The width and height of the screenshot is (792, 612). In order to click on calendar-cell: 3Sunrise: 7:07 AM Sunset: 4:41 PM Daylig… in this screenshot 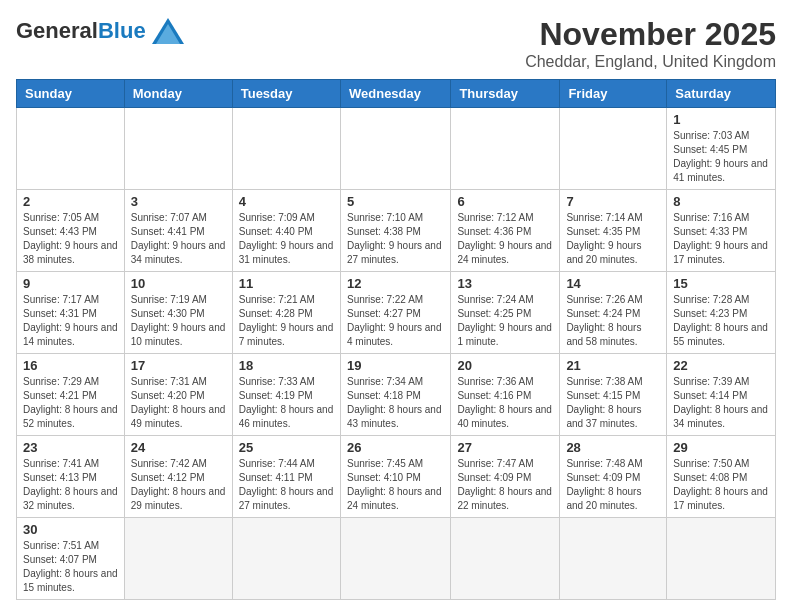, I will do `click(178, 231)`.